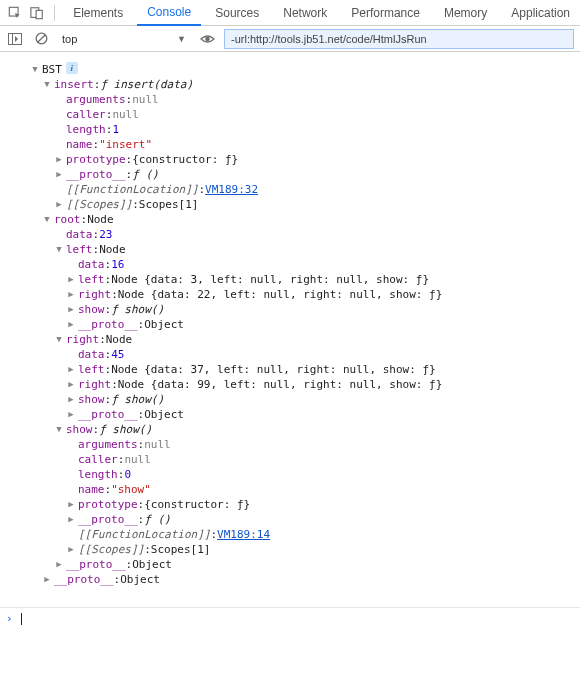  I want to click on tab-network: Network, so click(305, 13).